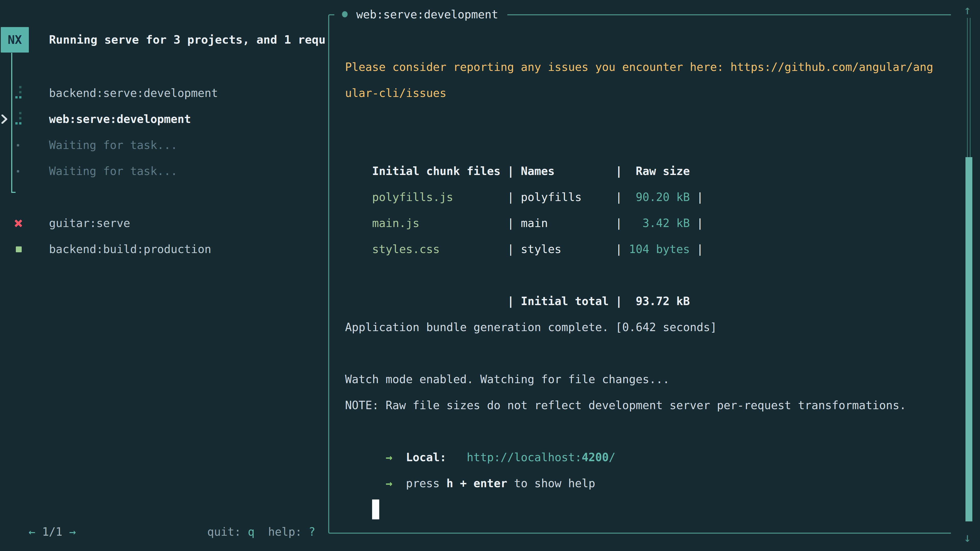  I want to click on page-right-arrow: →, so click(73, 532).